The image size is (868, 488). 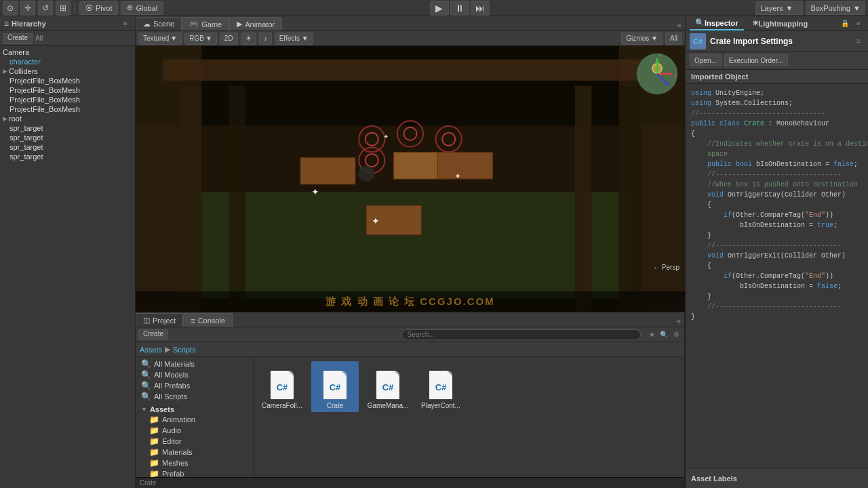 What do you see at coordinates (410, 24) in the screenshot?
I see `scene-tab-bar: ☁ Scene 🎮 Game ▶ Animator ≡` at bounding box center [410, 24].